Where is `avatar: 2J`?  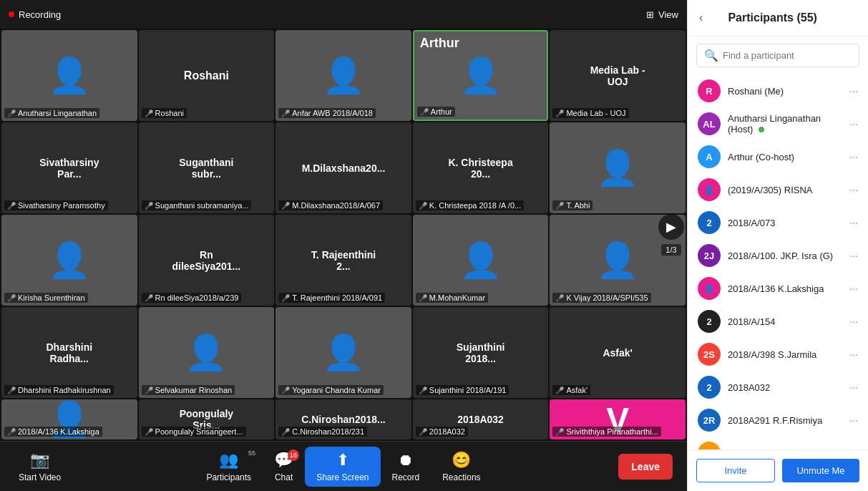 avatar: 2J is located at coordinates (709, 256).